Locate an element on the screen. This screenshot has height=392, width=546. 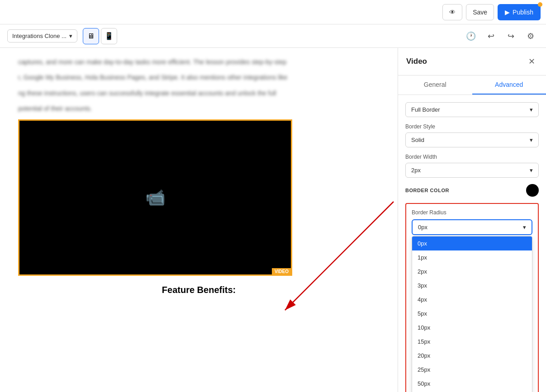
publish-play-icon: ▶ is located at coordinates (508, 12).